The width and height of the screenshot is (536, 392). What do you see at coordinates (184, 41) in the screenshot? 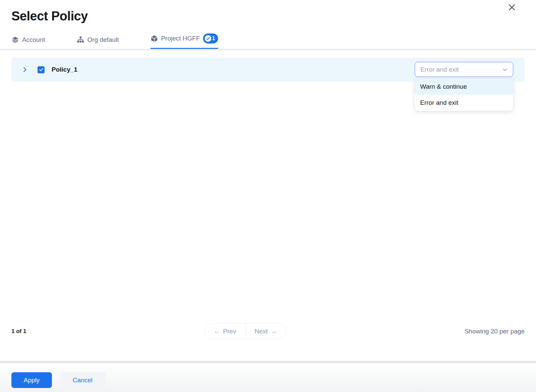
I see `tab-project-hgff: Project HGFF 1` at bounding box center [184, 41].